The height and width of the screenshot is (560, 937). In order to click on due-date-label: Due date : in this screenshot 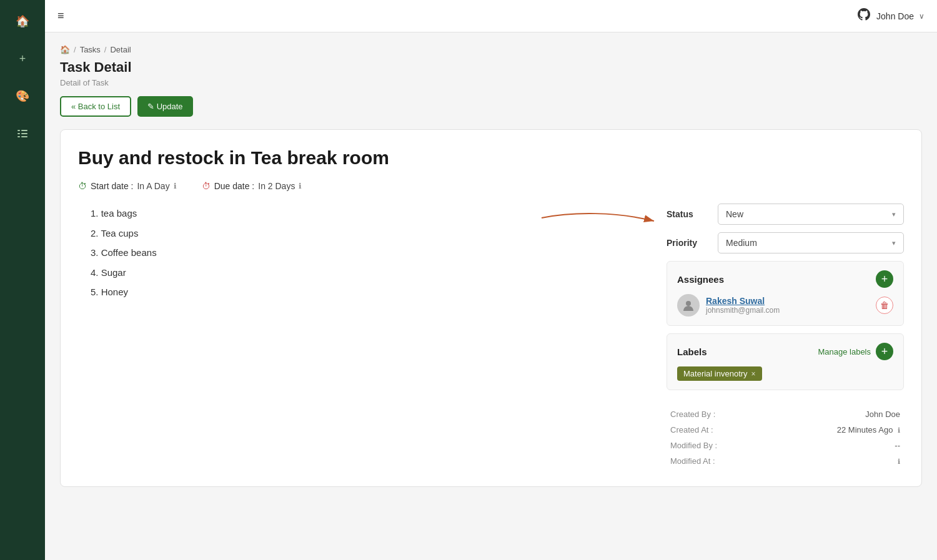, I will do `click(235, 186)`.